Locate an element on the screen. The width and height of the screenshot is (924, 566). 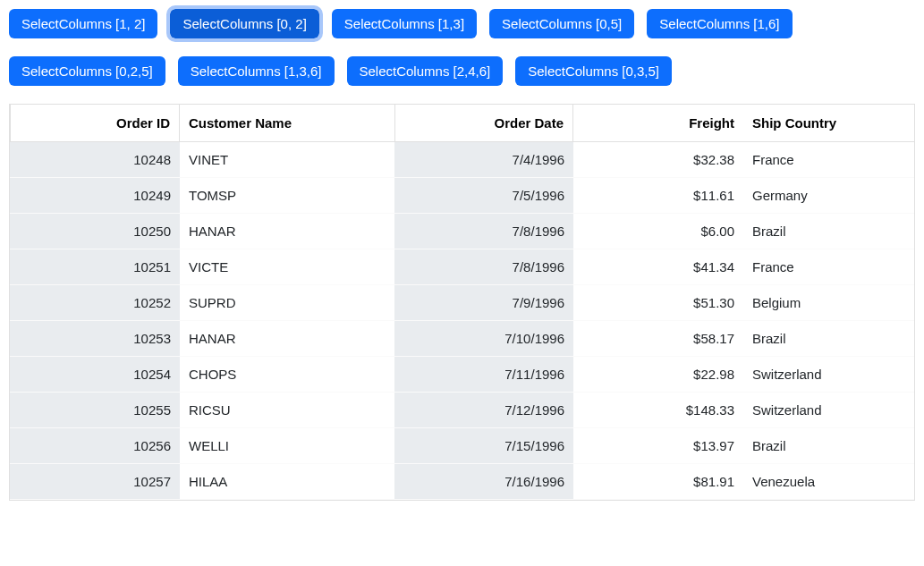
cell-freight: $41.34 is located at coordinates (658, 266).